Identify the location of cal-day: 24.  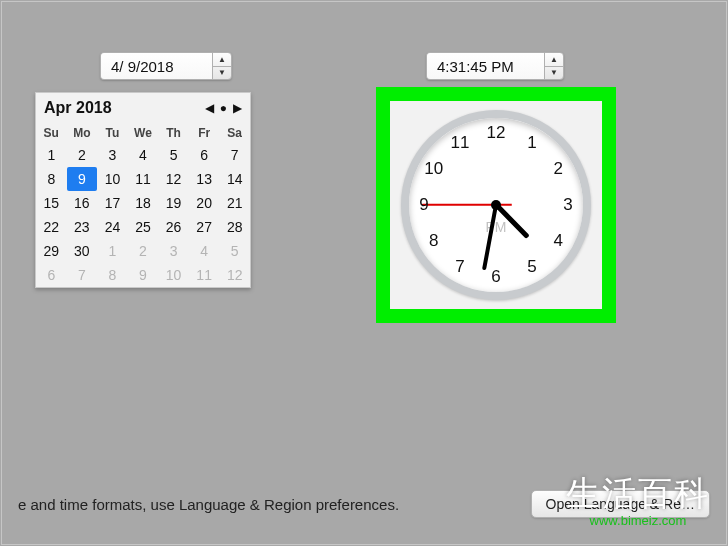
(112, 227).